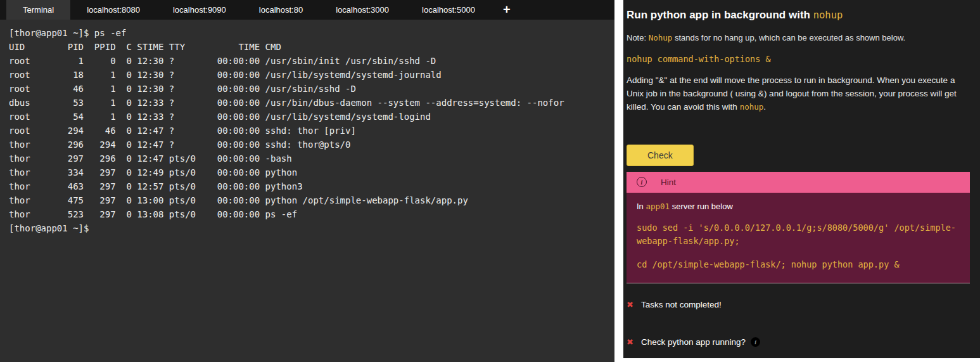 The height and width of the screenshot is (362, 980). Describe the element at coordinates (307, 89) in the screenshot. I see `terminal-line: root 46 1 0 12:30 ? 00:00:00 /usr/sbin/s…` at that location.